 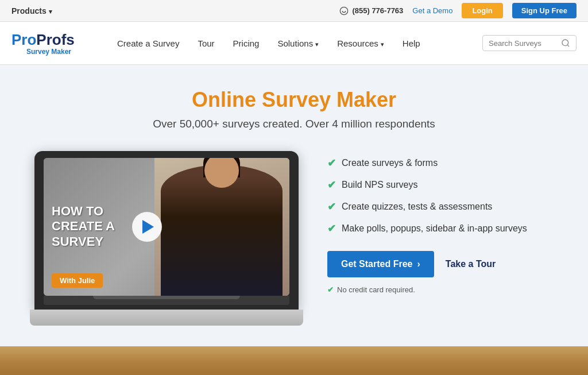 What do you see at coordinates (440, 185) in the screenshot?
I see `feature-item-2: ✔ Build NPS surveys` at bounding box center [440, 185].